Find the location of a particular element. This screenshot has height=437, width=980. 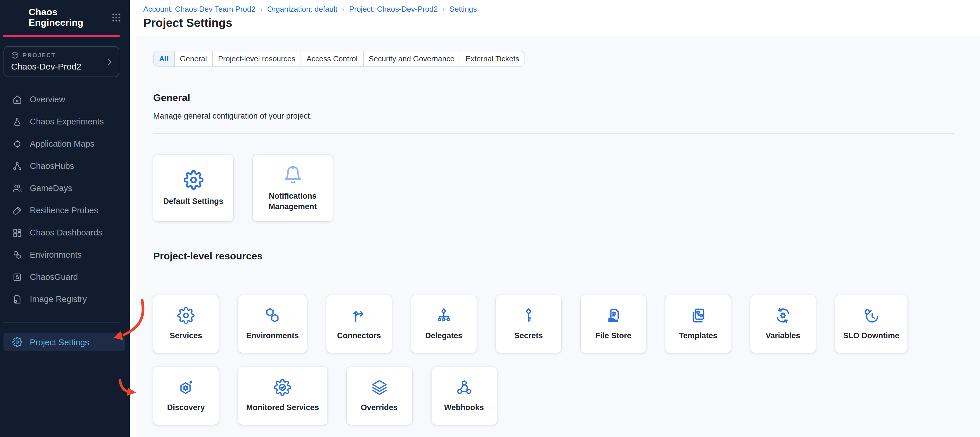

sidebar-item-image-registry: Image Registry is located at coordinates (65, 299).